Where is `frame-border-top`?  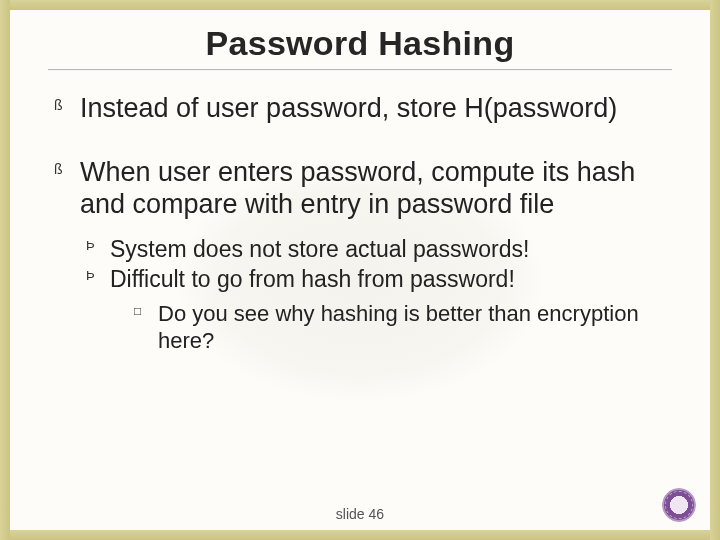 frame-border-top is located at coordinates (360, 5).